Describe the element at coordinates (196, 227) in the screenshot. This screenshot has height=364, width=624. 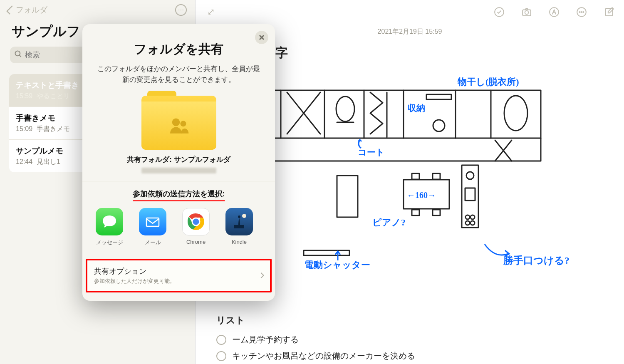
I see `share-app-chrome: Chrome` at that location.